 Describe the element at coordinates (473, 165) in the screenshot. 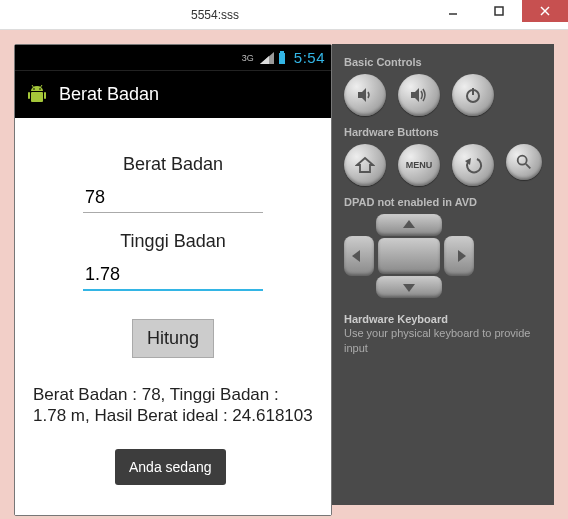

I see `back-button` at that location.